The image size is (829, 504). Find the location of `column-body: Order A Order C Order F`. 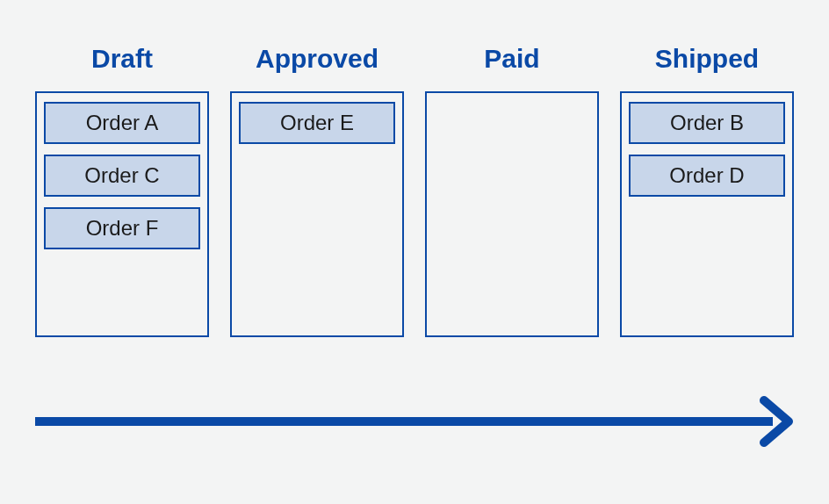

column-body: Order A Order C Order F is located at coordinates (122, 214).